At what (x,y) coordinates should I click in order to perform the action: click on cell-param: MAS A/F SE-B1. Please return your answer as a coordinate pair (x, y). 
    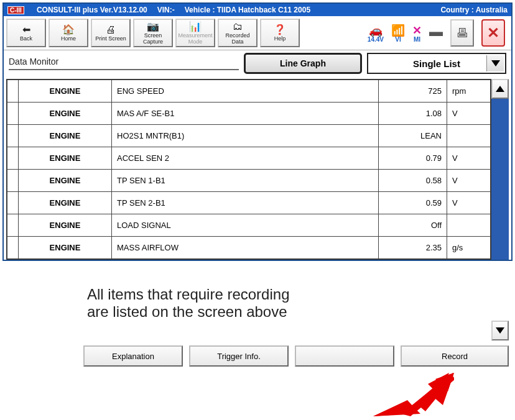
    Looking at the image, I should click on (245, 114).